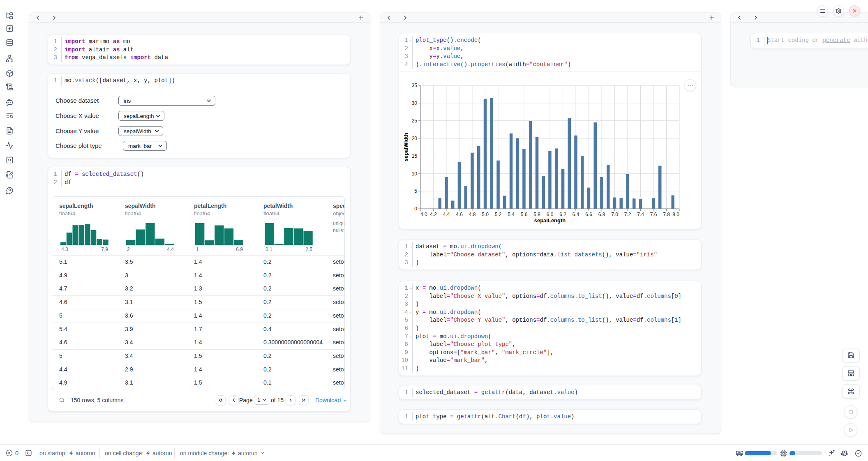  What do you see at coordinates (416, 191) in the screenshot?
I see `svg-text: 5` at bounding box center [416, 191].